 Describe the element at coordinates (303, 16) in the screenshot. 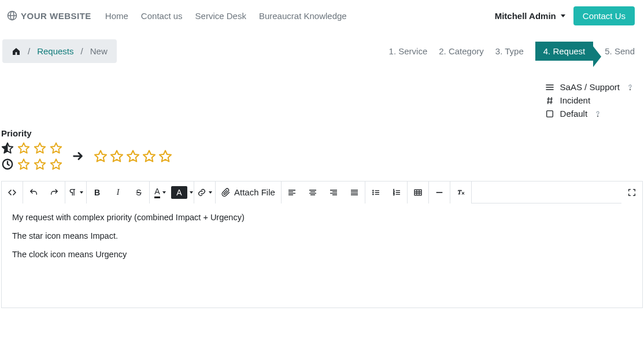

I see `nav-knowledge: Bureaucrat Knowledge` at that location.